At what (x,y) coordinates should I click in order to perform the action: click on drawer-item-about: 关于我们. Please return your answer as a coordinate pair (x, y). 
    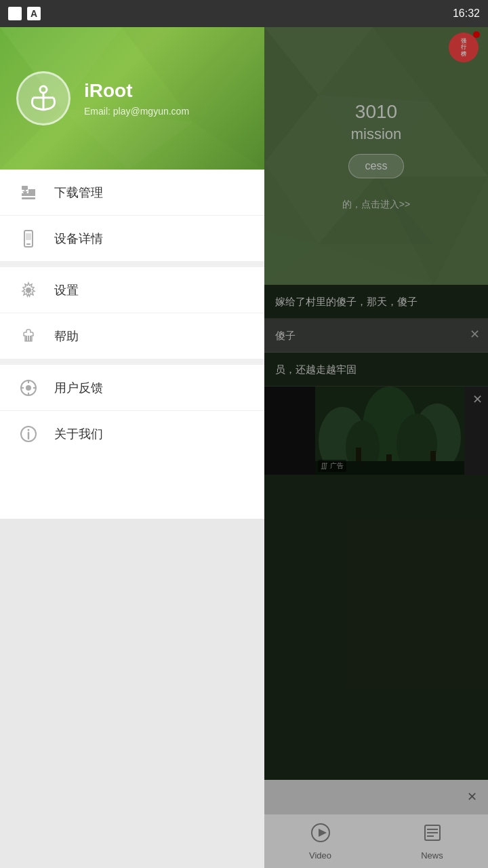
    Looking at the image, I should click on (132, 434).